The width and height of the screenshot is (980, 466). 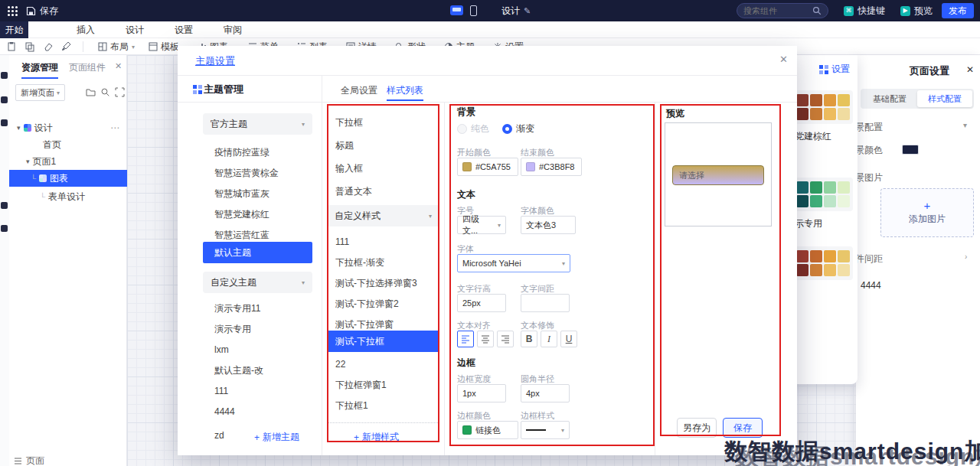 I want to click on style-item: 测试-下拉选择弹窗3, so click(x=387, y=283).